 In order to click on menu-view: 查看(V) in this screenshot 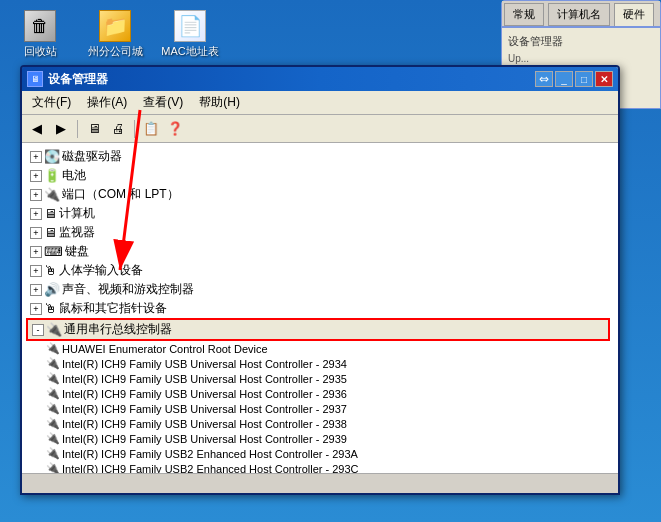, I will do `click(163, 102)`.